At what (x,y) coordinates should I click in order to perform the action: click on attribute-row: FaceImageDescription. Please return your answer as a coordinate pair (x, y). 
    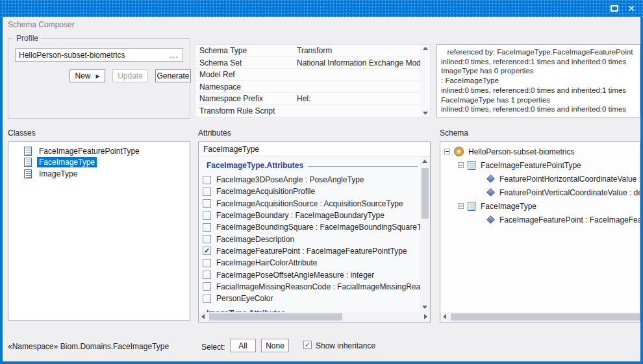
    Looking at the image, I should click on (309, 239).